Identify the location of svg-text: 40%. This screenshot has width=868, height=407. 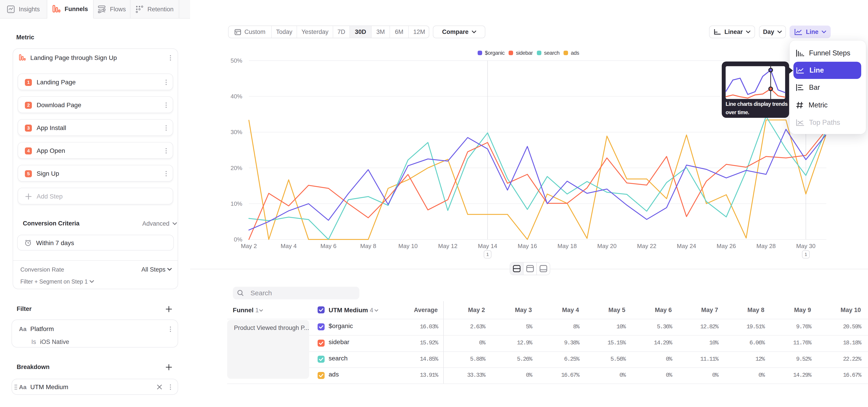
(237, 96).